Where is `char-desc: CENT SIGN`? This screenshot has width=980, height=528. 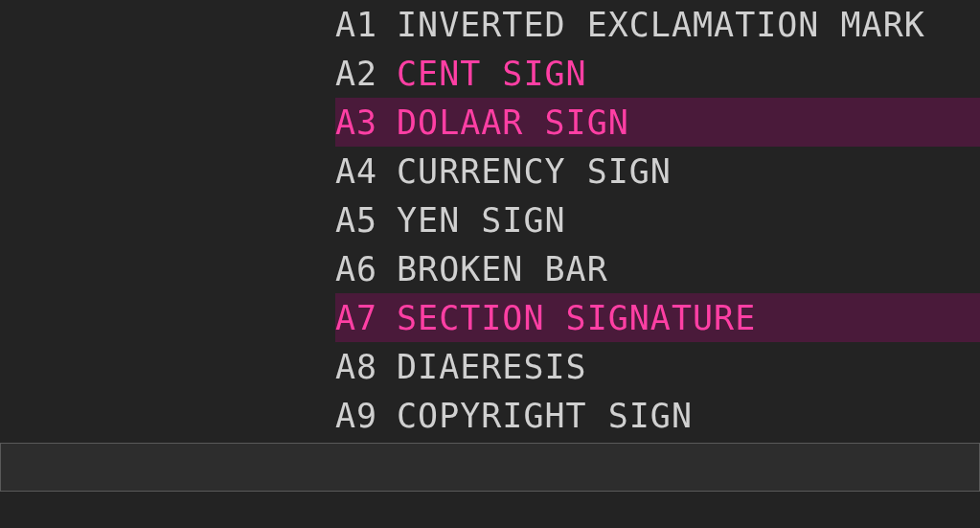 char-desc: CENT SIGN is located at coordinates (492, 74).